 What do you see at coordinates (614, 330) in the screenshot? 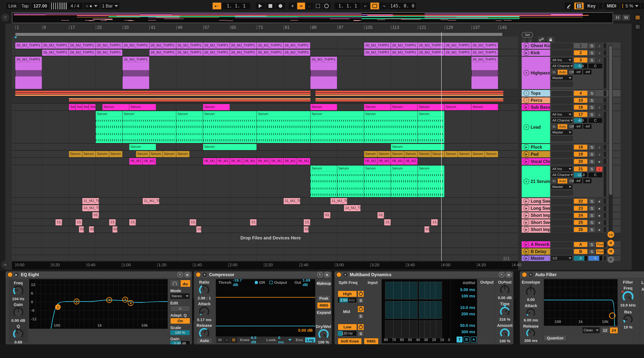
I see `slope-24-button: 24` at bounding box center [614, 330].